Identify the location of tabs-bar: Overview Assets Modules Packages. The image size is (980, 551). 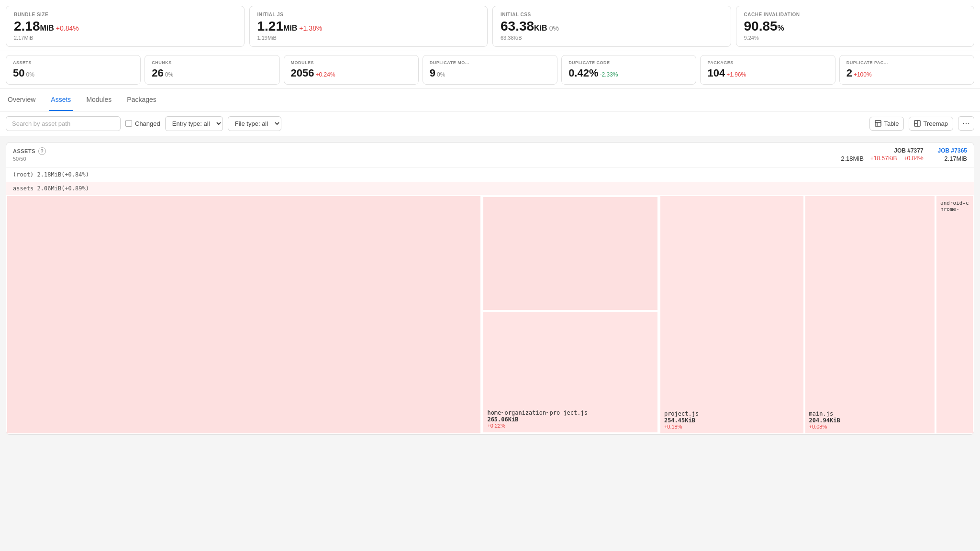
(490, 100).